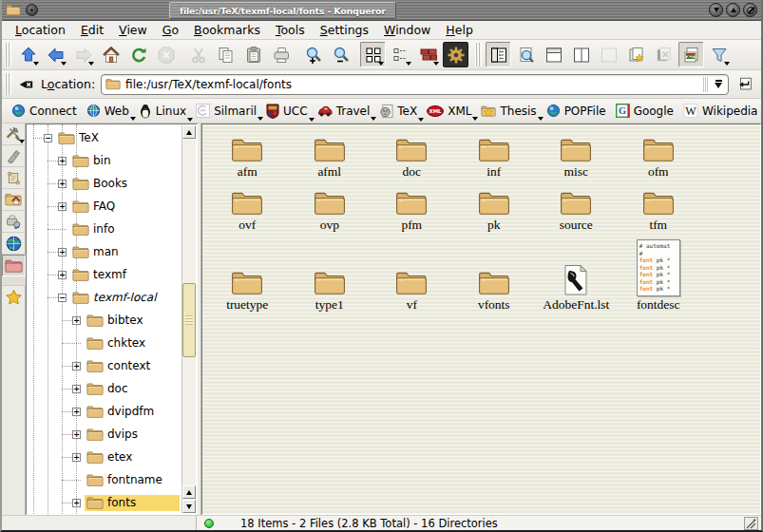 This screenshot has width=763, height=532. I want to click on tree-row-tex: − TeX, so click(112, 138).